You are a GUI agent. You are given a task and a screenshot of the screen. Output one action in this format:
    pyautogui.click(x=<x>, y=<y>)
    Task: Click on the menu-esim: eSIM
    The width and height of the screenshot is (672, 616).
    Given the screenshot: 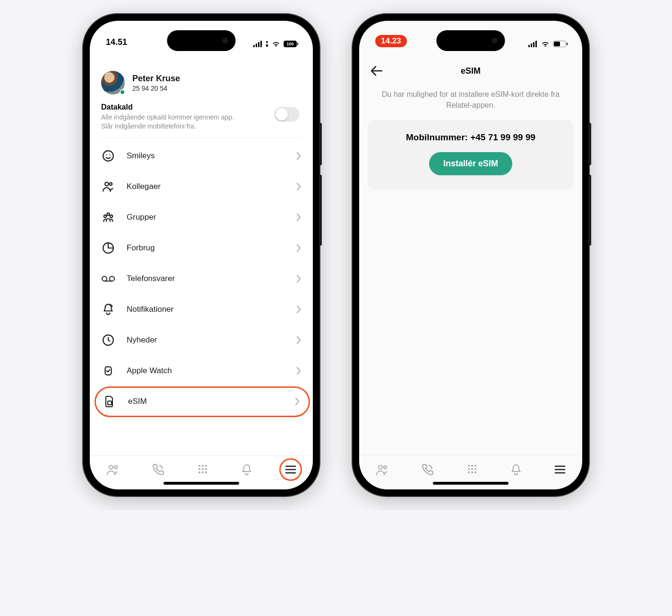 What is the action you would take?
    pyautogui.click(x=202, y=402)
    